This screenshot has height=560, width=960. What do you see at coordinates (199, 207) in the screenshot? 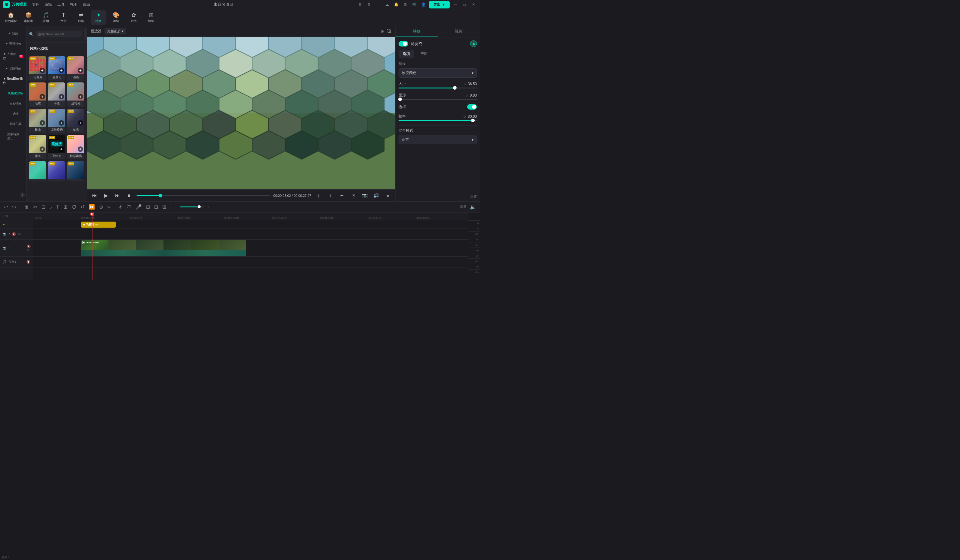
I see `vol-thumb` at bounding box center [199, 207].